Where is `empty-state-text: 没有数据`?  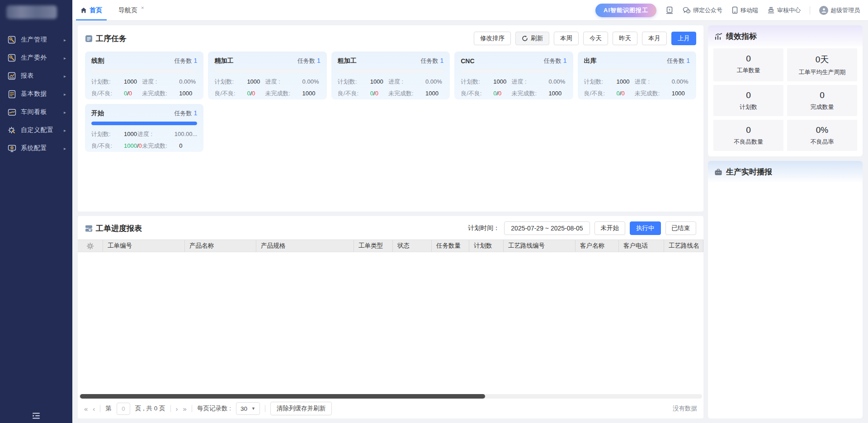 empty-state-text: 没有数据 is located at coordinates (685, 409).